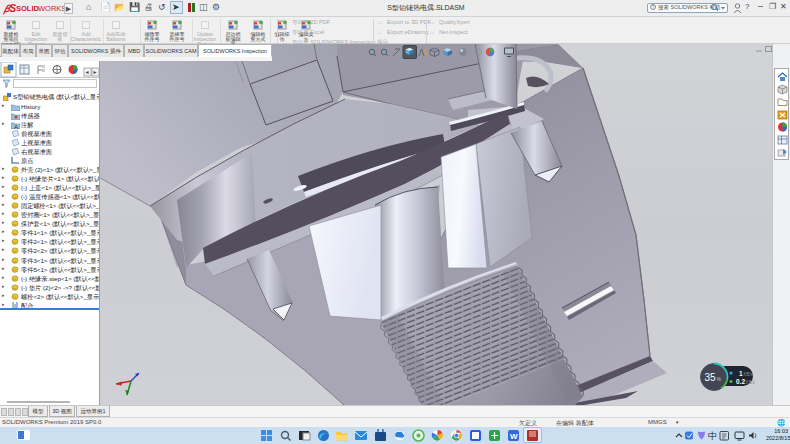 This screenshot has height=444, width=790. I want to click on svg-text: W, so click(514, 436).